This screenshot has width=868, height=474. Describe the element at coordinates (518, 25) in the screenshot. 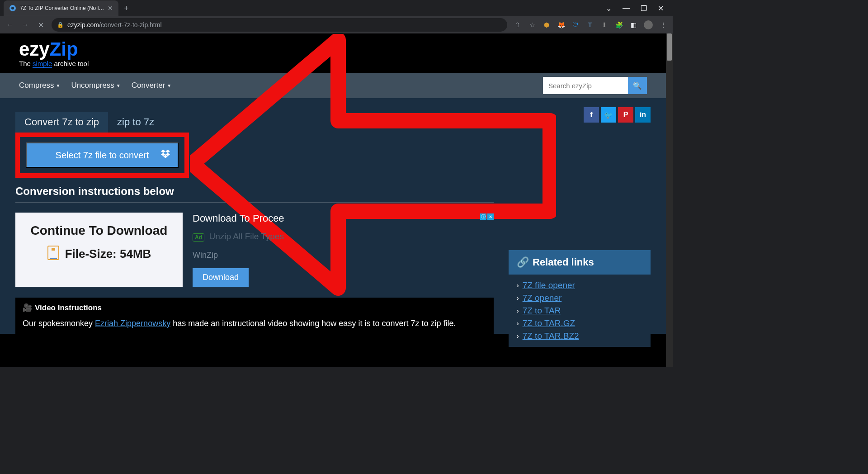

I see `share-icon: ⇧` at that location.